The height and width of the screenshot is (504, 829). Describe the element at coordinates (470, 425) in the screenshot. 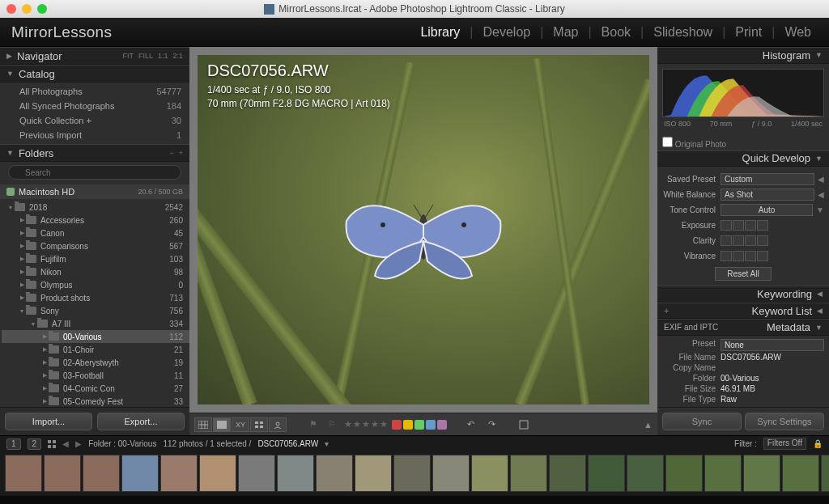

I see `rotate-ccw-button: ↶` at that location.